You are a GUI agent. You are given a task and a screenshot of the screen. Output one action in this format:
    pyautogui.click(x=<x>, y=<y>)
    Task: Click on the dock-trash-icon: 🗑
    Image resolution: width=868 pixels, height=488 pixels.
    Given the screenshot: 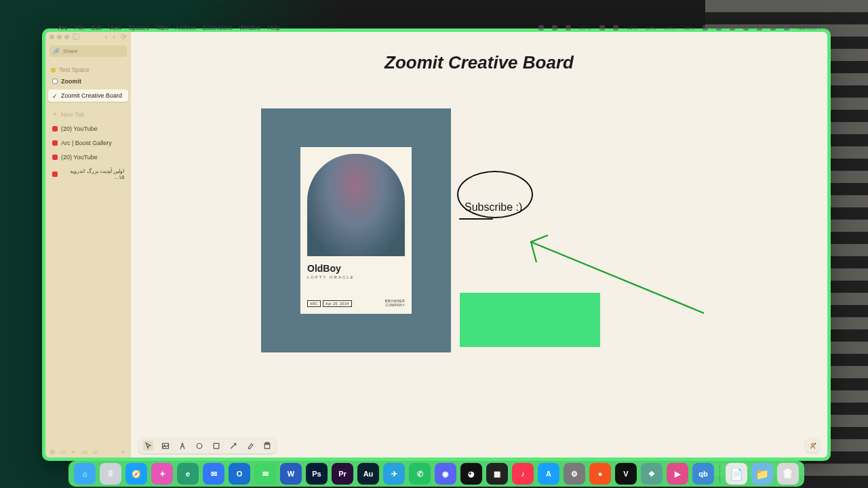 What is the action you would take?
    pyautogui.click(x=788, y=474)
    